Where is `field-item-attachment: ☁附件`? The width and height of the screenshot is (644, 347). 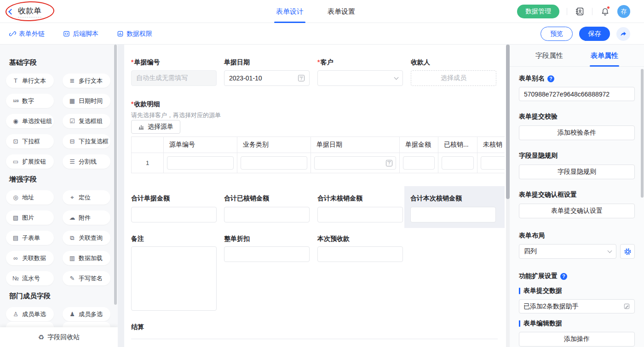
field-item-attachment: ☁附件 is located at coordinates (86, 218).